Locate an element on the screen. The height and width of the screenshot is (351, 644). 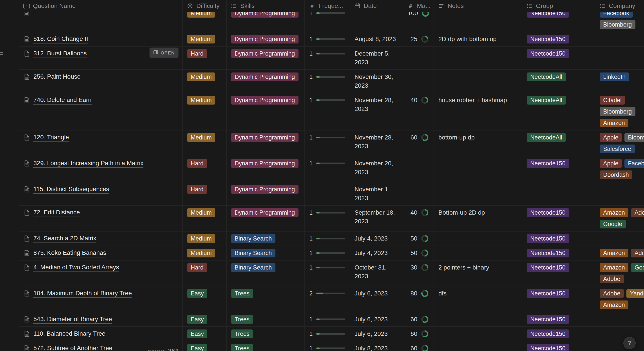
question-link: 256. Paint House is located at coordinates (57, 77).